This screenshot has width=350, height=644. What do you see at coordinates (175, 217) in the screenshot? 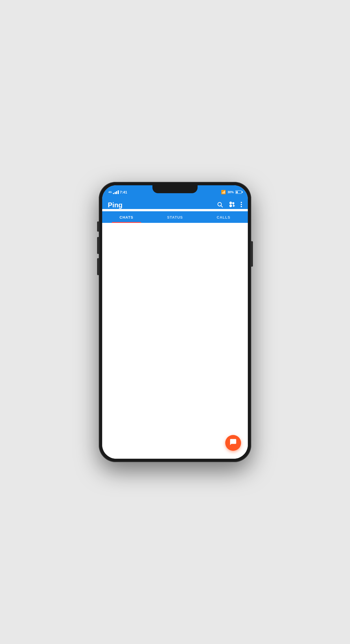
I see `tabs-bar: CHATS STATUS CALLS` at bounding box center [175, 217].